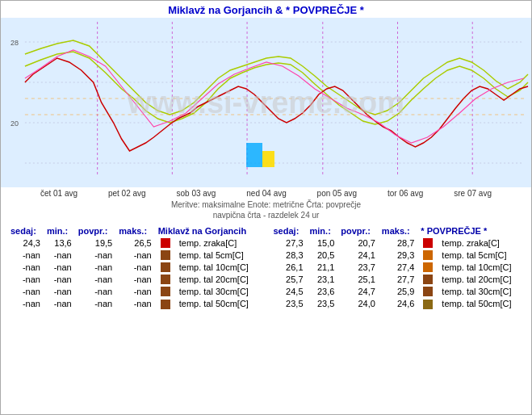 This screenshot has height=415, width=532. Describe the element at coordinates (95, 266) in the screenshot. I see `s1-povpr-2: -nan` at that location.